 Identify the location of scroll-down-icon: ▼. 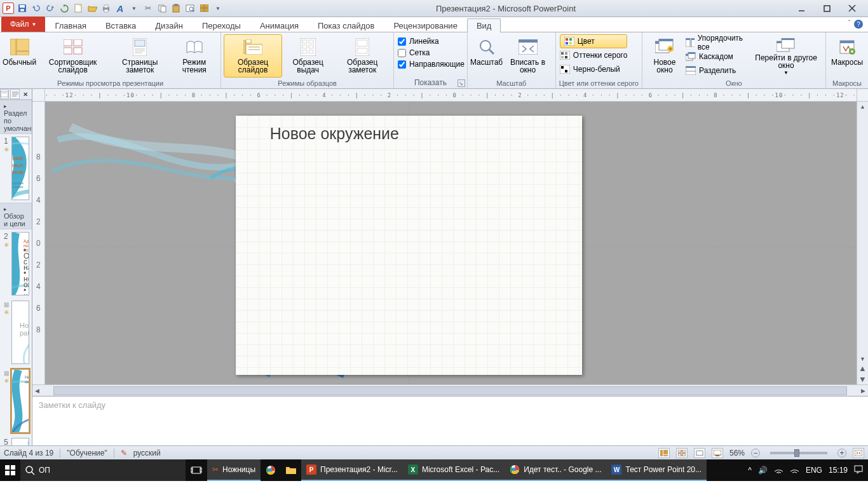
(863, 359).